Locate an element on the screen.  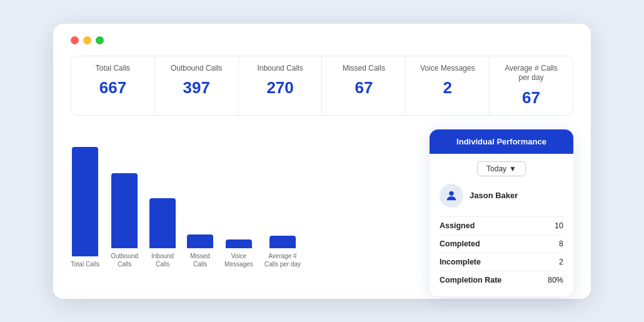
stat-label: Total Calls is located at coordinates (113, 69).